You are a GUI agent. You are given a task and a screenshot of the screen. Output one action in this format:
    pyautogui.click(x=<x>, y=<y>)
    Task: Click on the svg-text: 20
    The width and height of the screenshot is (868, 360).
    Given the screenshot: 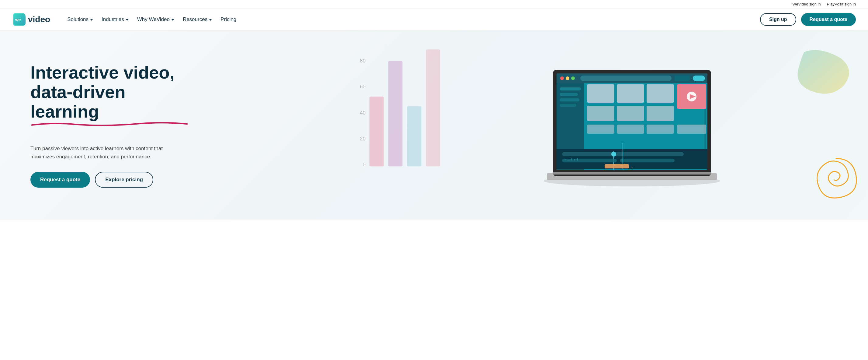 What is the action you would take?
    pyautogui.click(x=363, y=139)
    